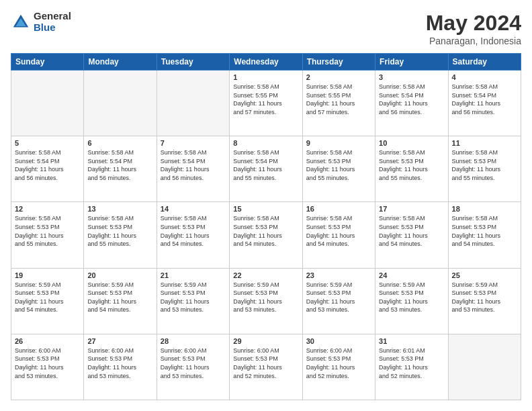 The image size is (532, 411). Describe the element at coordinates (193, 62) in the screenshot. I see `weekday-header-tuesday: Tuesday` at that location.